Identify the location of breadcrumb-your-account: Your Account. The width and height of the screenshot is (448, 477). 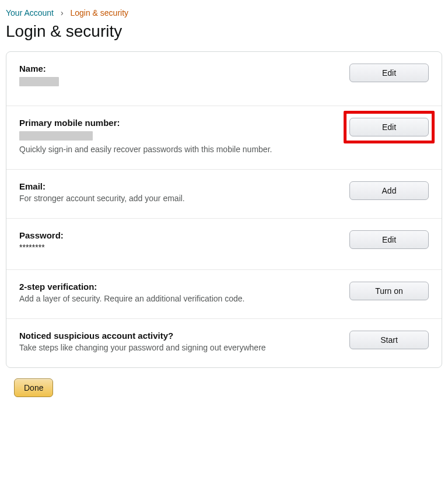
(30, 13).